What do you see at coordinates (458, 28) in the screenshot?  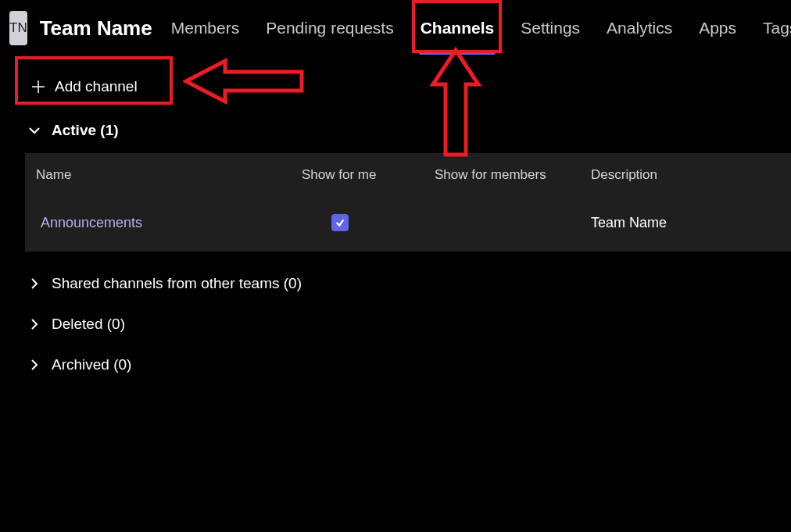 I see `tab-channels: Channels` at bounding box center [458, 28].